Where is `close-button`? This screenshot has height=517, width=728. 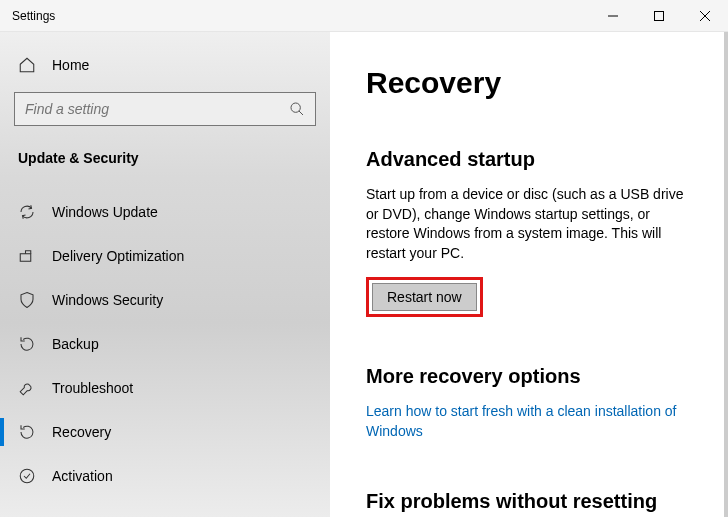 close-button is located at coordinates (705, 16).